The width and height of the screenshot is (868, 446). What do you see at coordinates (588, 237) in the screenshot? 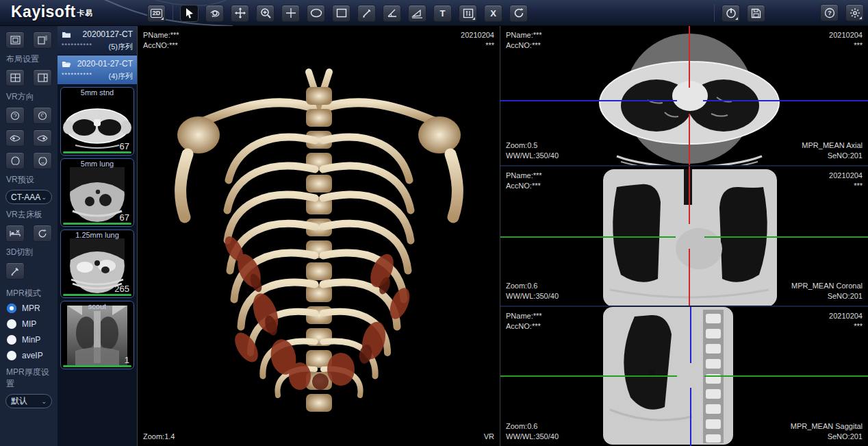
I see `coronal-crosshair-h-left` at bounding box center [588, 237].